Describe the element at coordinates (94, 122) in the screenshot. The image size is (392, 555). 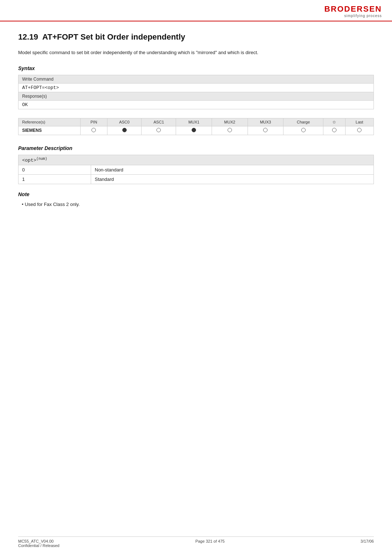
I see `ref-col-pin: PIN` at that location.